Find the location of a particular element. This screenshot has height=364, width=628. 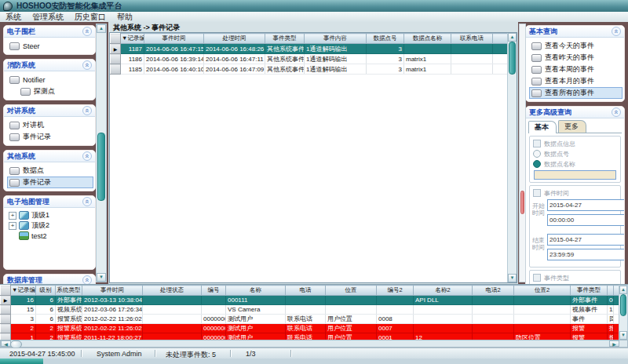

cell: 1通道解码输出 is located at coordinates (336, 69).